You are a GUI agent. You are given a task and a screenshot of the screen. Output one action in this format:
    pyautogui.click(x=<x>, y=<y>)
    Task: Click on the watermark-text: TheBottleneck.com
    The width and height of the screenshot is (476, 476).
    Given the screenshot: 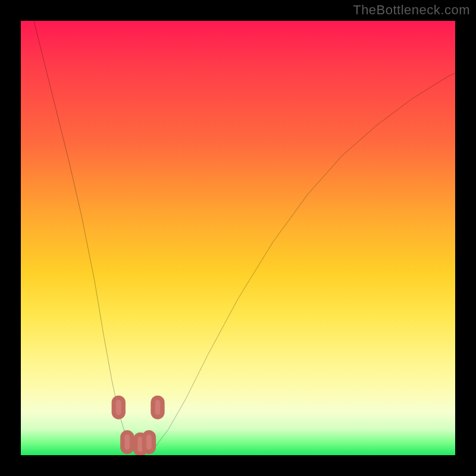 What is the action you would take?
    pyautogui.click(x=412, y=10)
    